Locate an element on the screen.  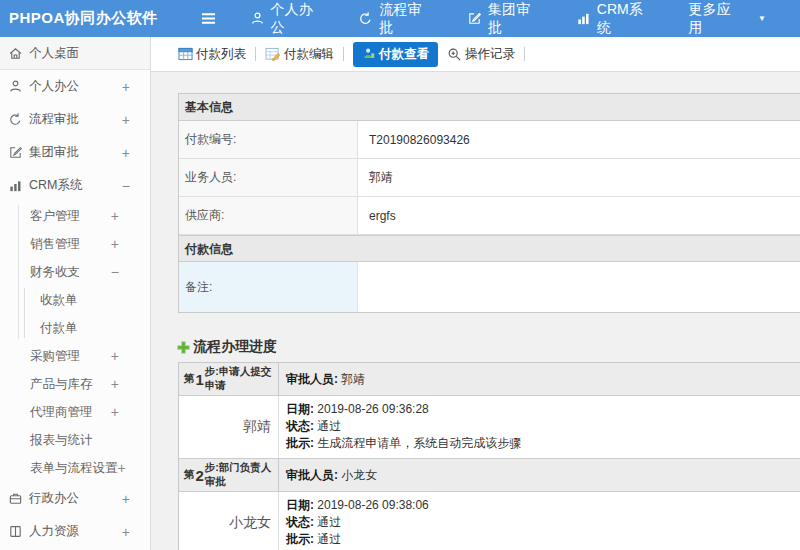
field-row-payment-no: 付款编号: T20190826093426 is located at coordinates (490, 140).